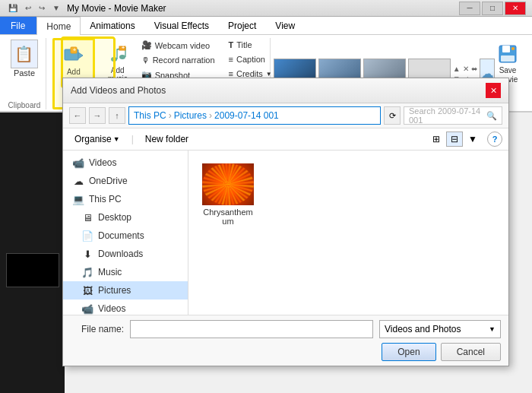  I want to click on dialog-title: Add Videos and Photos, so click(119, 90).